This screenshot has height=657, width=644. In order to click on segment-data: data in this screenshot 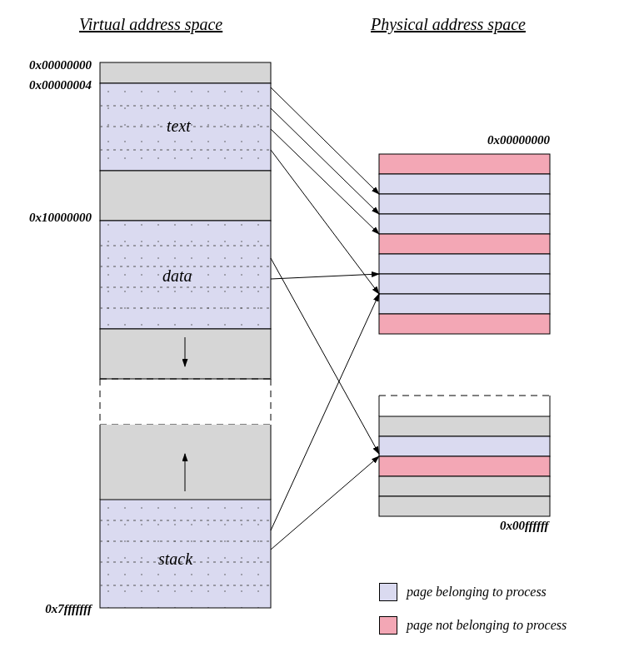, I will do `click(177, 276)`.